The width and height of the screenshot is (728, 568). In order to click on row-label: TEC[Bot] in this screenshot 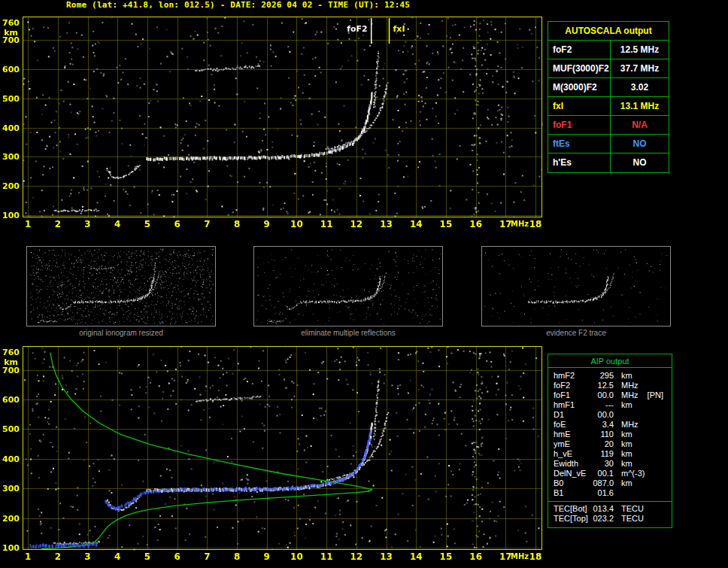, I will do `click(573, 509)`.